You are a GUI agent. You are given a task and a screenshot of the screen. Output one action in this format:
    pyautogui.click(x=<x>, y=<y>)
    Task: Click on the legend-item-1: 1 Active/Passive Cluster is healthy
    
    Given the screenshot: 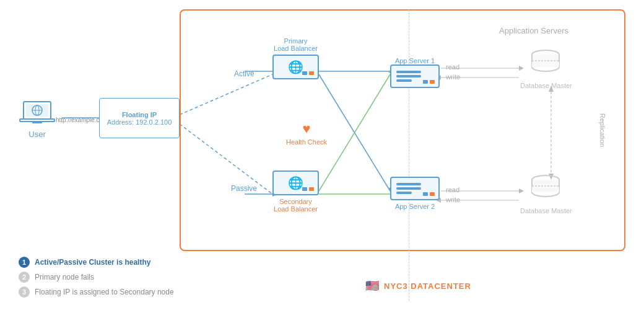 What is the action you would take?
    pyautogui.click(x=97, y=262)
    